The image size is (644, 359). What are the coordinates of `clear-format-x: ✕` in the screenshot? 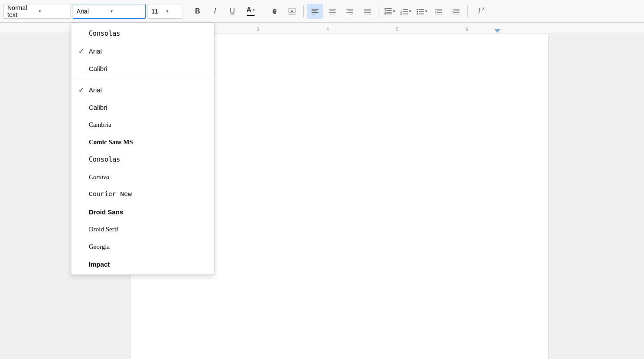 It's located at (483, 9).